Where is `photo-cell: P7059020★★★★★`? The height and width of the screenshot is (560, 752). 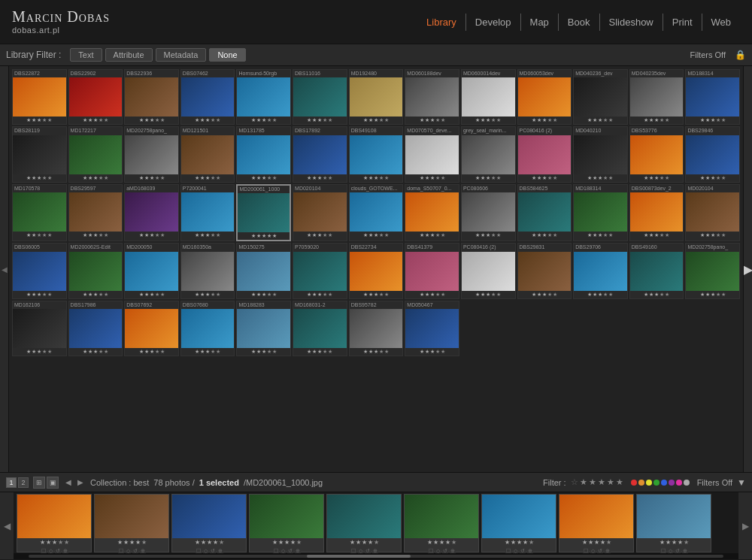 photo-cell: P7059020★★★★★ is located at coordinates (320, 271).